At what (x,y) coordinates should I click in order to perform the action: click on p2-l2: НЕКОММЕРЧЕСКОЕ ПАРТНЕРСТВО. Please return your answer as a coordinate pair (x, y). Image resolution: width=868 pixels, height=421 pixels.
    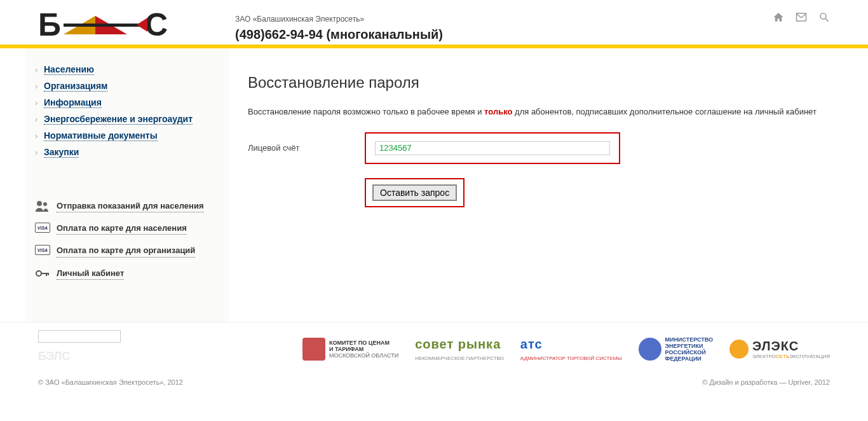
    Looking at the image, I should click on (459, 359).